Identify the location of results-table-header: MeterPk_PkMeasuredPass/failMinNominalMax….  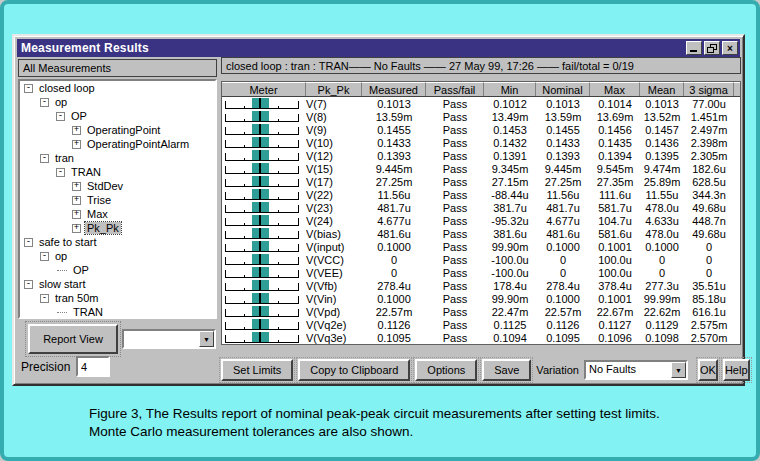
(481, 90).